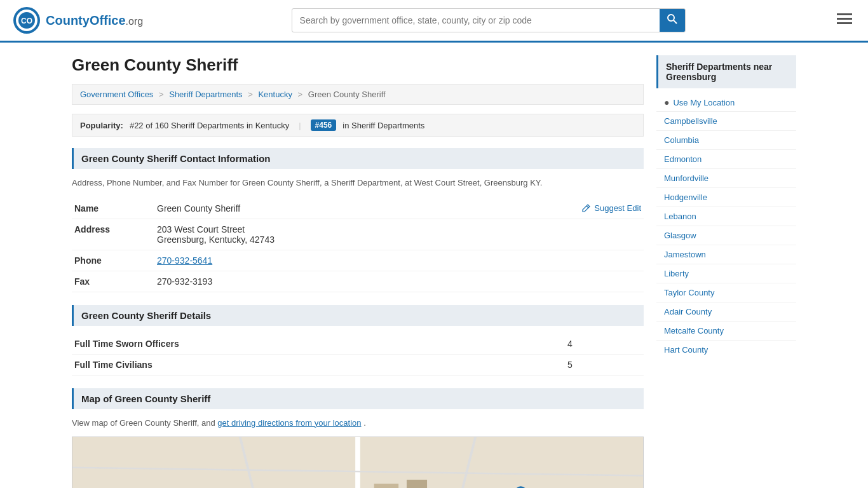  What do you see at coordinates (476, 20) in the screenshot?
I see `search-input` at bounding box center [476, 20].